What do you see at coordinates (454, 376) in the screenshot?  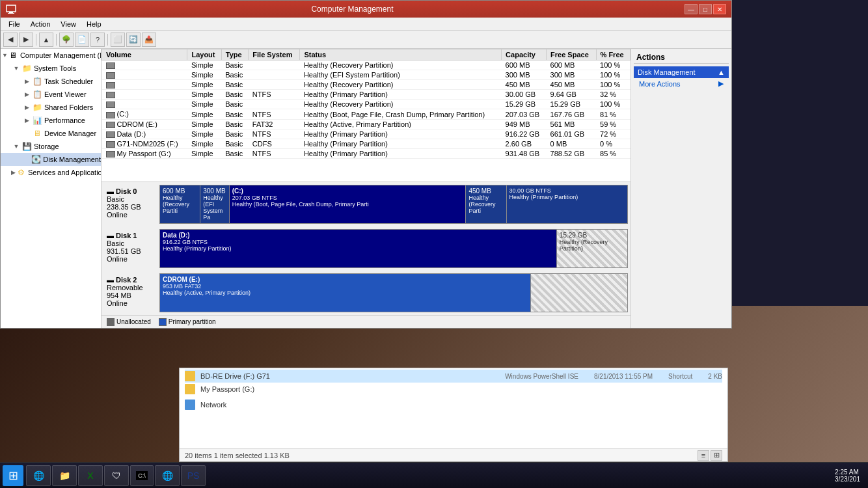 I see `explorer-row-bdre: BD-RE Drive (F:) G71 Windows PowerShell …` at bounding box center [454, 376].